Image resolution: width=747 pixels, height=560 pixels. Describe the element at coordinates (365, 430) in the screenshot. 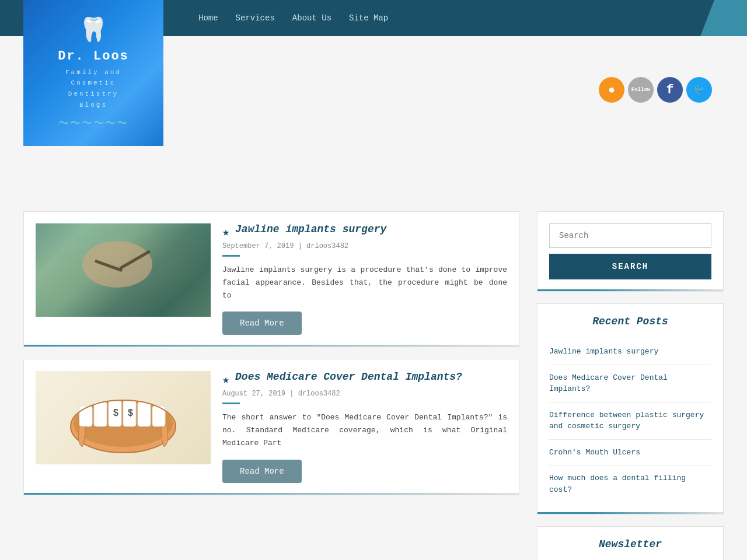

I see `article-excerpt: The short answer to "Does Medicare Cover…` at that location.